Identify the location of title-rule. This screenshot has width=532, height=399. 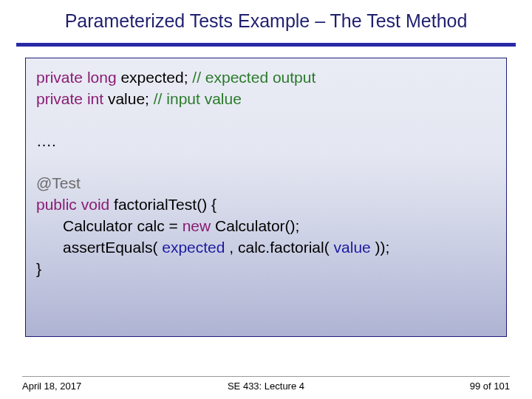
(266, 44).